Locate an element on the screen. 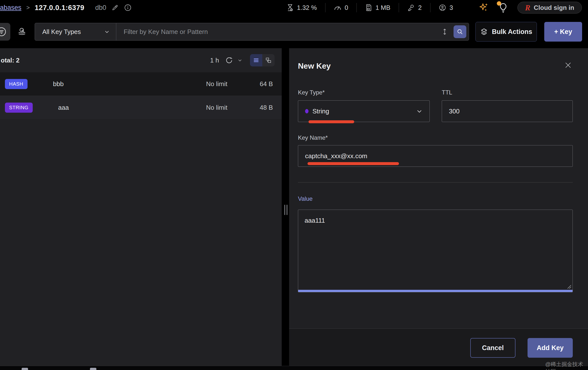  key-type-dropdown: String is located at coordinates (364, 111).